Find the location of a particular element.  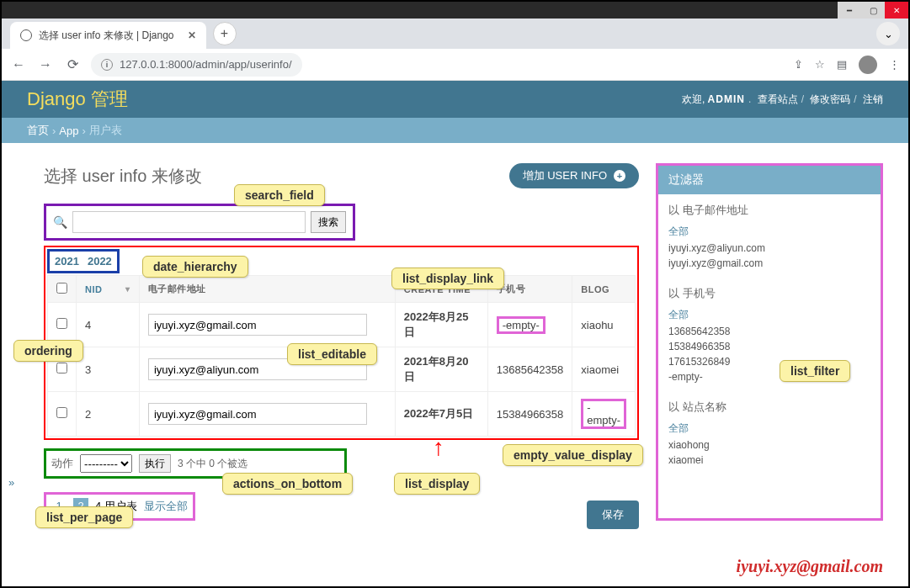

breadcrumb-current: 用户表 is located at coordinates (106, 130).